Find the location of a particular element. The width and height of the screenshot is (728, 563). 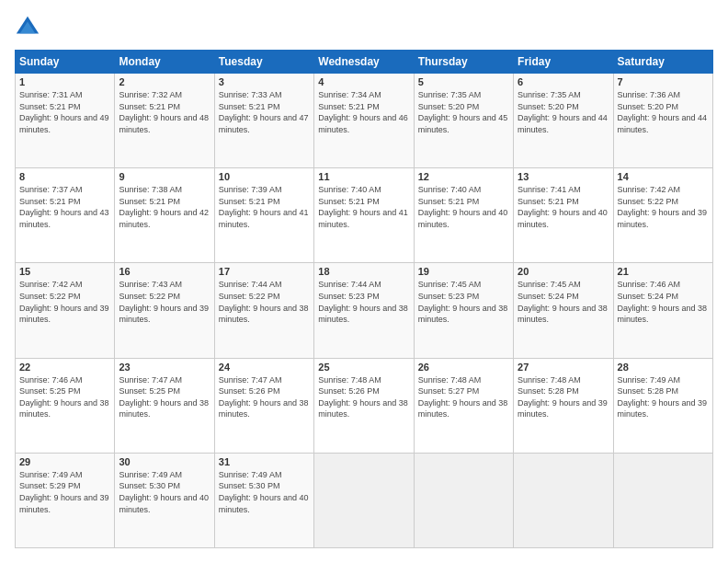

day-cell: 31 Sunrise: 7:49 AM Sunset: 5:30 PM Dayl… is located at coordinates (264, 500).